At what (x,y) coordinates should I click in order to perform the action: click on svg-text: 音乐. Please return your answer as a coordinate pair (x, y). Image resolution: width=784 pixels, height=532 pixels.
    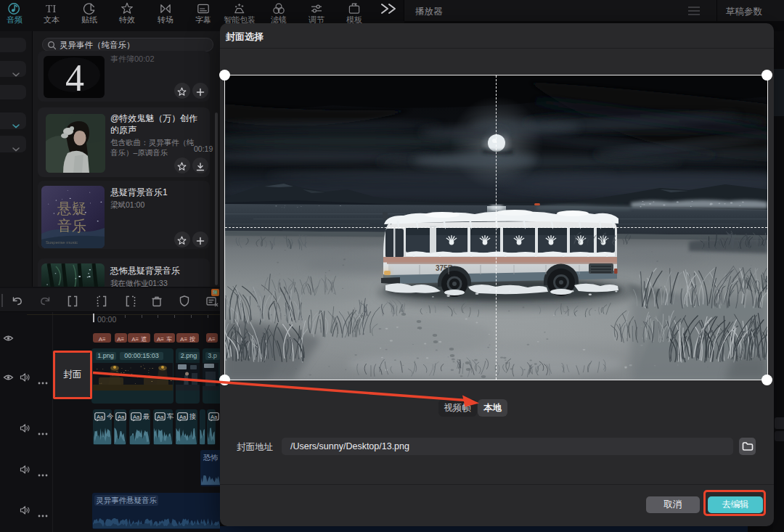
    Looking at the image, I should click on (72, 226).